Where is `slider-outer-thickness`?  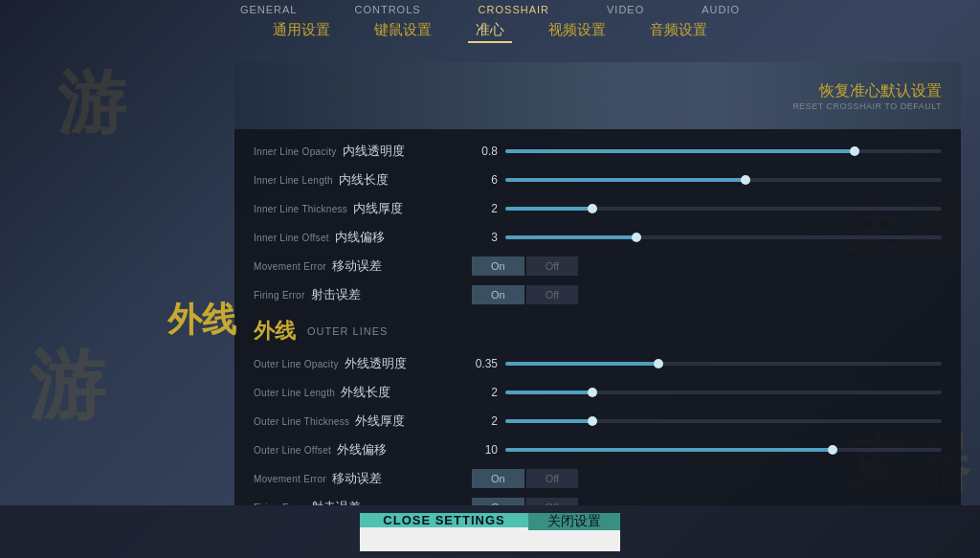 slider-outer-thickness is located at coordinates (724, 421).